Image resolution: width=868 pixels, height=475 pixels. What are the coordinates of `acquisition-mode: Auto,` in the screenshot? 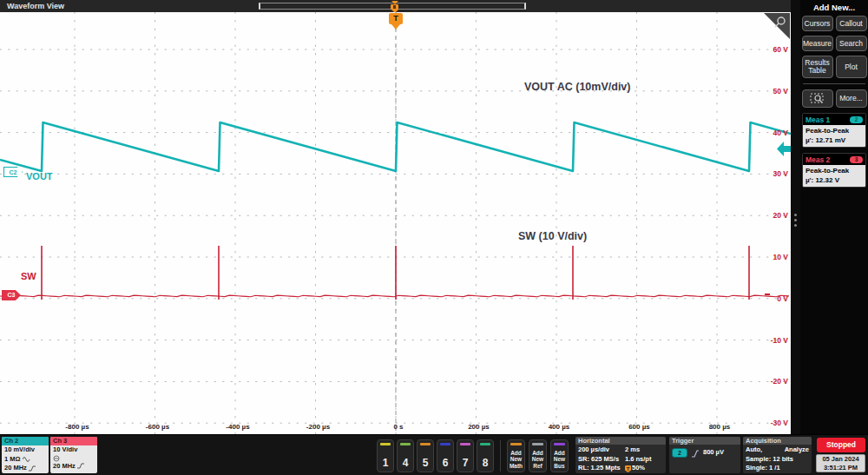 It's located at (753, 450).